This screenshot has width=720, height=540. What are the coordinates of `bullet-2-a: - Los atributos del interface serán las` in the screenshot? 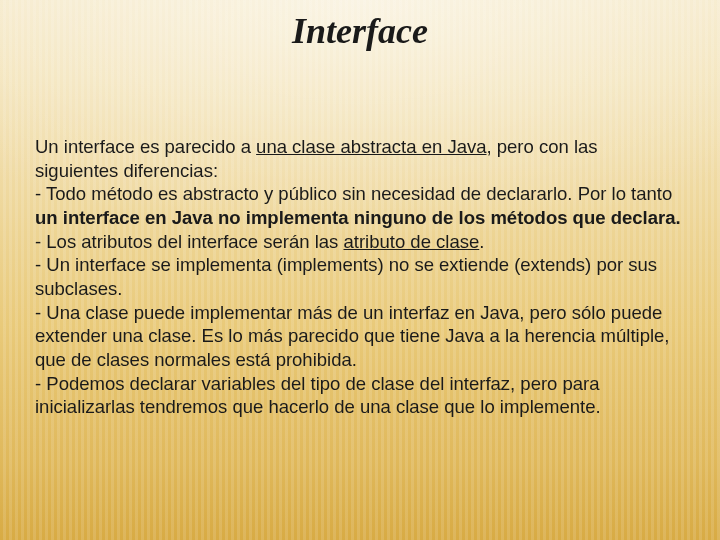 It's located at (190, 242).